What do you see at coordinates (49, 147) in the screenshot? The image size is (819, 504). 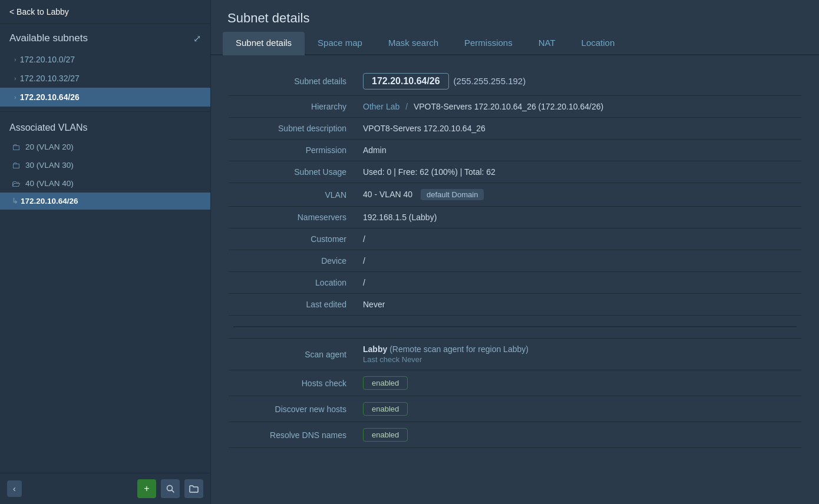 I see `vlan-label: 20 (VLAN 20)` at bounding box center [49, 147].